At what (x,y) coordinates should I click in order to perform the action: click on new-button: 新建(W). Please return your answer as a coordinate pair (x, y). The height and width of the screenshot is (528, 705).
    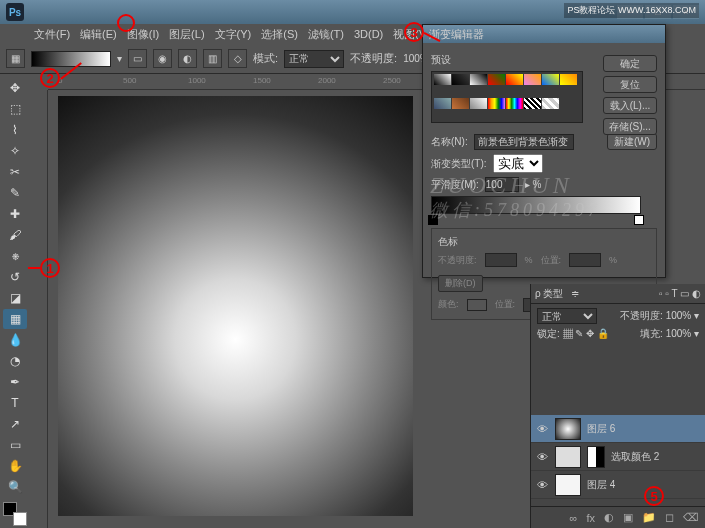
    Looking at the image, I should click on (632, 142).